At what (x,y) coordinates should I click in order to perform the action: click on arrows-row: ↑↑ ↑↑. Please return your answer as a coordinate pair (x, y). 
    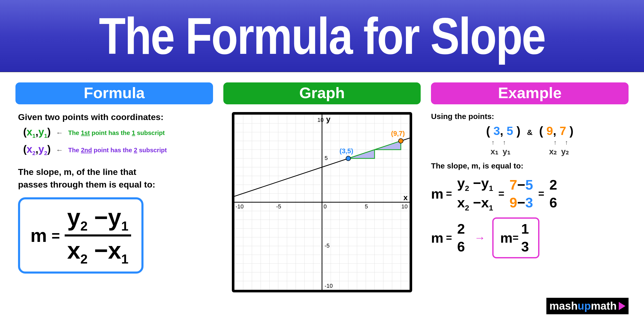
    Looking at the image, I should click on (530, 142).